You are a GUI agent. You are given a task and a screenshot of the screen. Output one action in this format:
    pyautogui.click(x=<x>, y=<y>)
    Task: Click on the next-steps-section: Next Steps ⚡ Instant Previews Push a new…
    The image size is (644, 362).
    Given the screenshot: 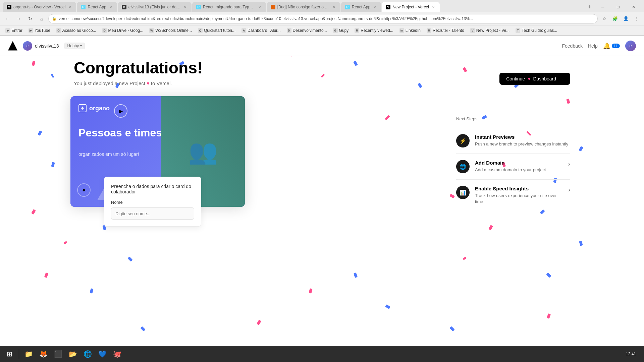 What is the action you would take?
    pyautogui.click(x=513, y=164)
    